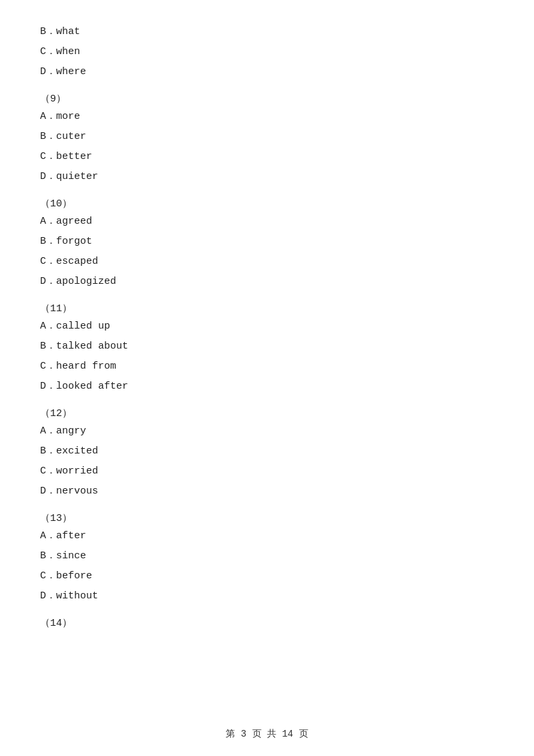 The height and width of the screenshot is (756, 534). I want to click on q12-option-c: C．worried, so click(267, 471).